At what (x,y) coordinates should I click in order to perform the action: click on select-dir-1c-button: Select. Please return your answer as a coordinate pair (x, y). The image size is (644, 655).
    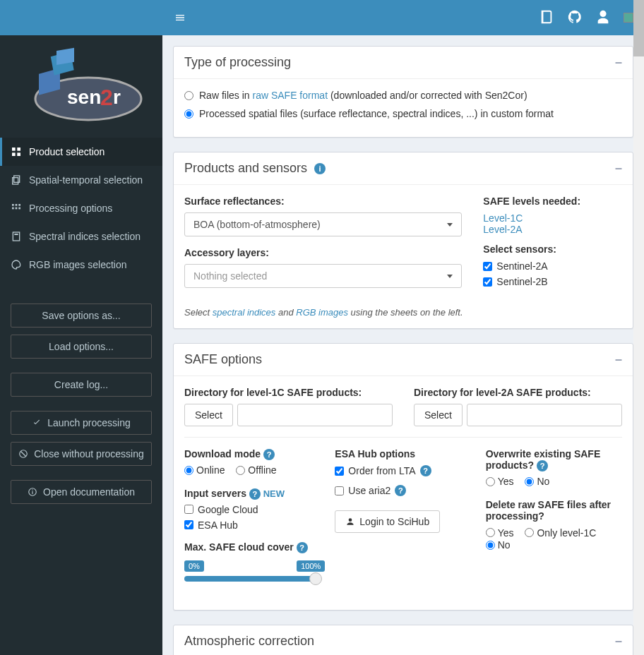
    Looking at the image, I should click on (209, 415).